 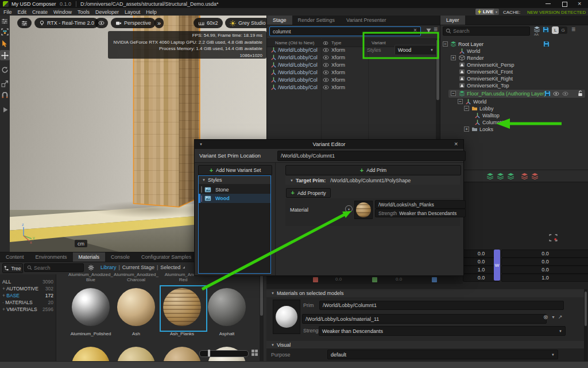 What do you see at coordinates (326, 43) in the screenshot?
I see `column-header-eye-icon` at bounding box center [326, 43].